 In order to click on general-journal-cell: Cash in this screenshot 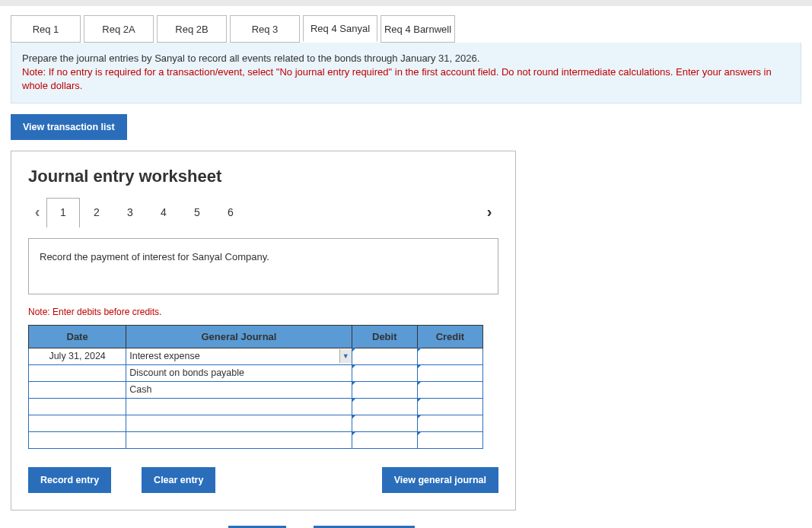, I will do `click(239, 390)`.